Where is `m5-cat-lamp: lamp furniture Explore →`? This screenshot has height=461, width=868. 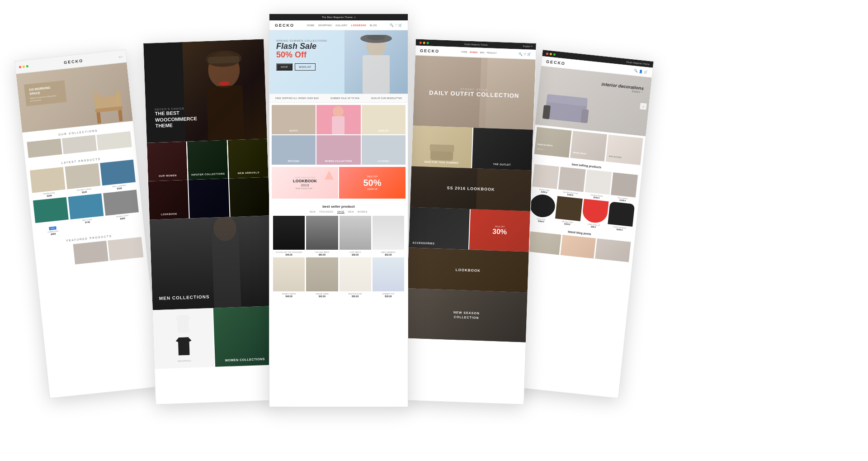 m5-cat-lamp: lamp furniture Explore → is located at coordinates (553, 143).